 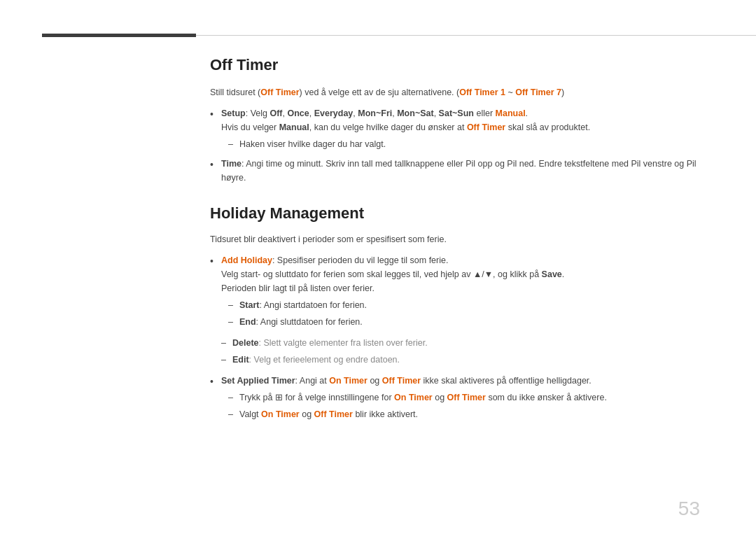 What do you see at coordinates (526, 113) in the screenshot?
I see `setup-period: .` at bounding box center [526, 113].